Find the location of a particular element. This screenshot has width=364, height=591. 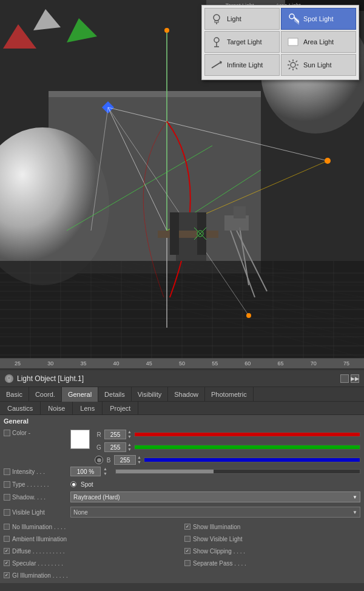

color-swatch is located at coordinates (80, 439).